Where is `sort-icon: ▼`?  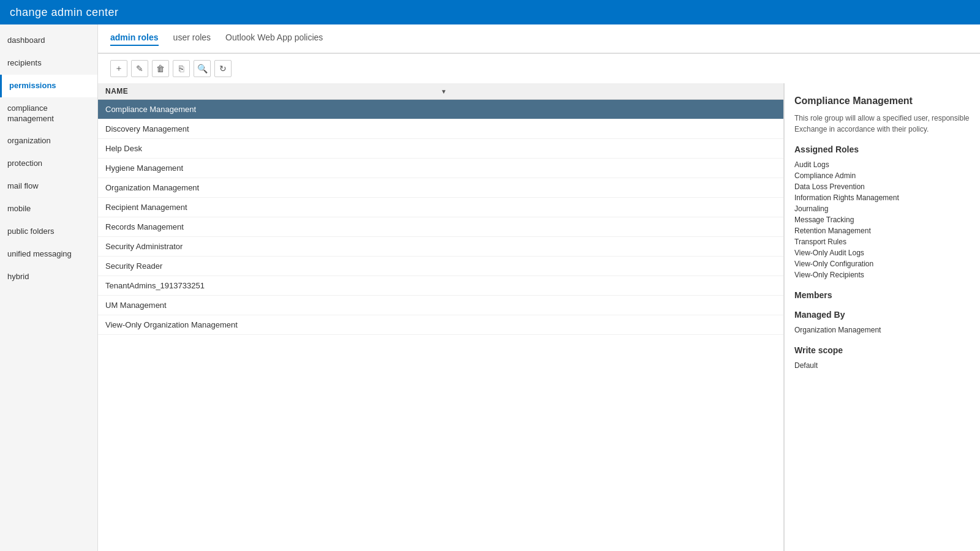 sort-icon: ▼ is located at coordinates (609, 92).